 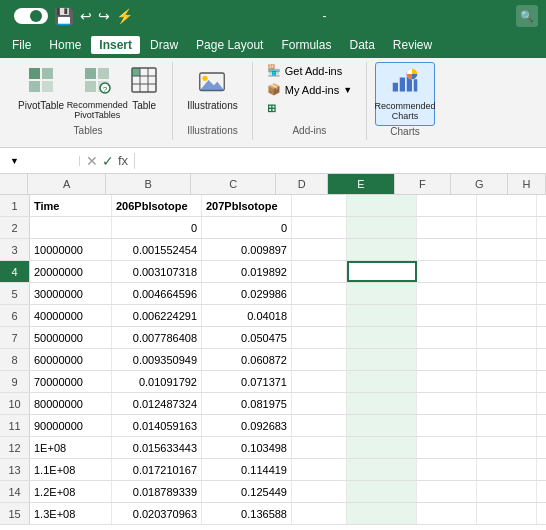 I want to click on cell-c15: 0.136588, so click(x=247, y=514).